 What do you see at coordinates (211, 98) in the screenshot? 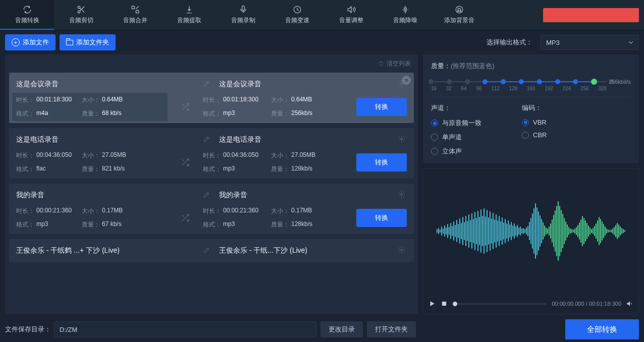
I see `file-card: ✕ 这是会议录音 这是会议录音 时长：00:01:18:300 大小：0.64M…` at bounding box center [211, 98].